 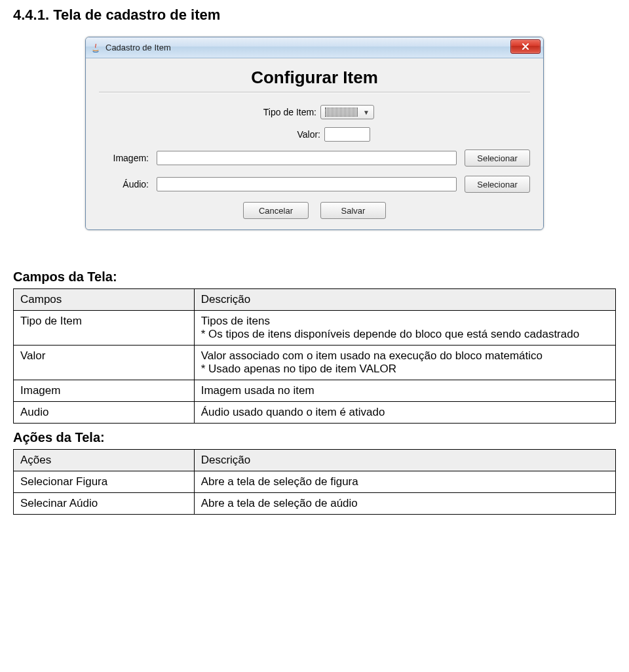 I want to click on campos-head-col1: Campos, so click(x=104, y=300).